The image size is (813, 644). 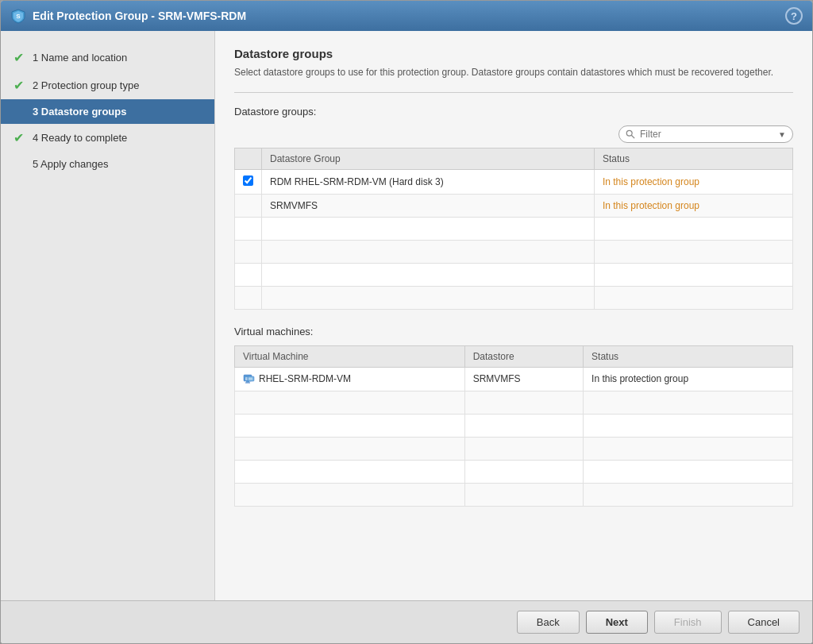 What do you see at coordinates (514, 92) in the screenshot?
I see `divider` at bounding box center [514, 92].